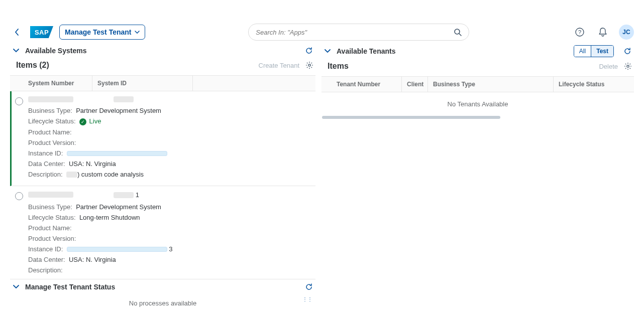 The image size is (644, 312). What do you see at coordinates (83, 122) in the screenshot?
I see `checkmark-icon: ✓` at bounding box center [83, 122].